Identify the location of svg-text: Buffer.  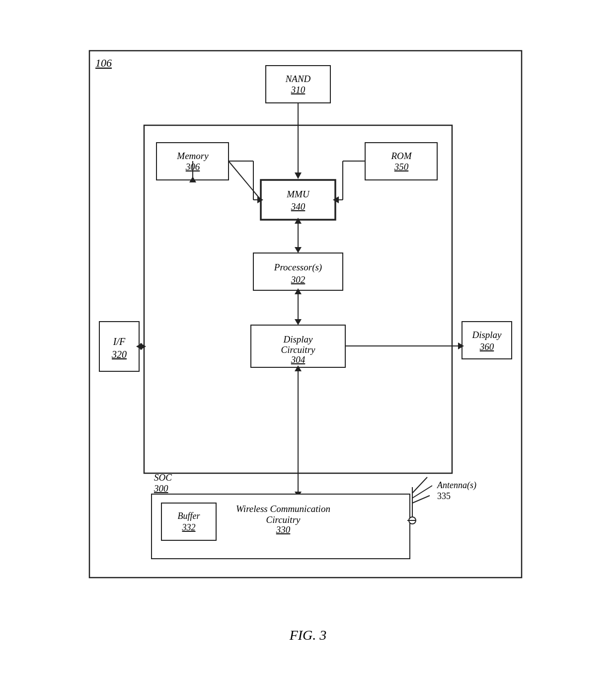
(189, 516).